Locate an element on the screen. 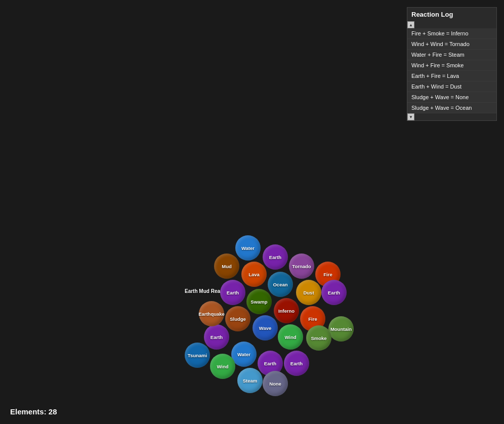  bubble-dust-8: Dust is located at coordinates (309, 292).